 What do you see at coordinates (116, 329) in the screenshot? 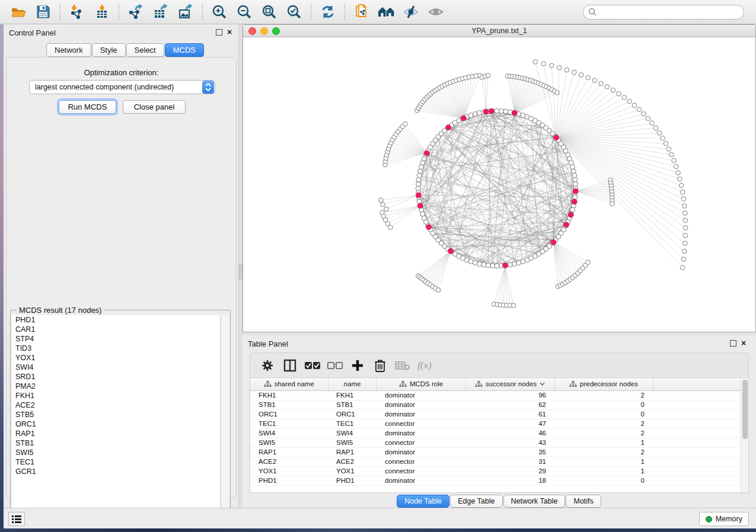
I see `result-node-item: CAR1` at bounding box center [116, 329].